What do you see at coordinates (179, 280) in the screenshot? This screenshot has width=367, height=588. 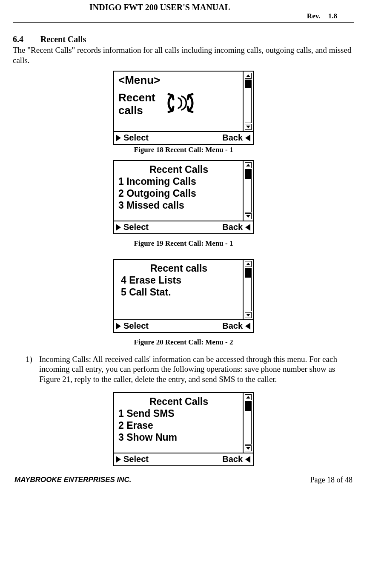 I see `menu-item: 4 Erase Lists` at bounding box center [179, 280].